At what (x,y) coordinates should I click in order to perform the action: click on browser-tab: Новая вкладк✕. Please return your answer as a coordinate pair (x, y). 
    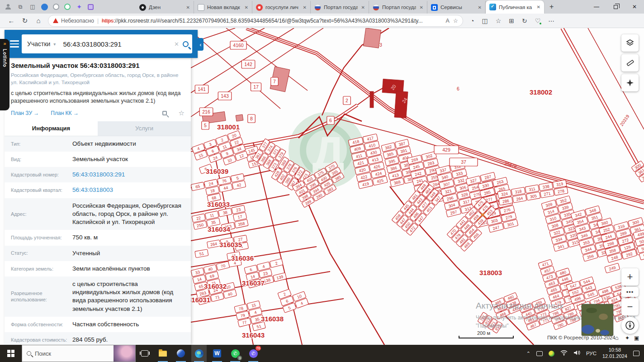
    Looking at the image, I should click on (223, 7).